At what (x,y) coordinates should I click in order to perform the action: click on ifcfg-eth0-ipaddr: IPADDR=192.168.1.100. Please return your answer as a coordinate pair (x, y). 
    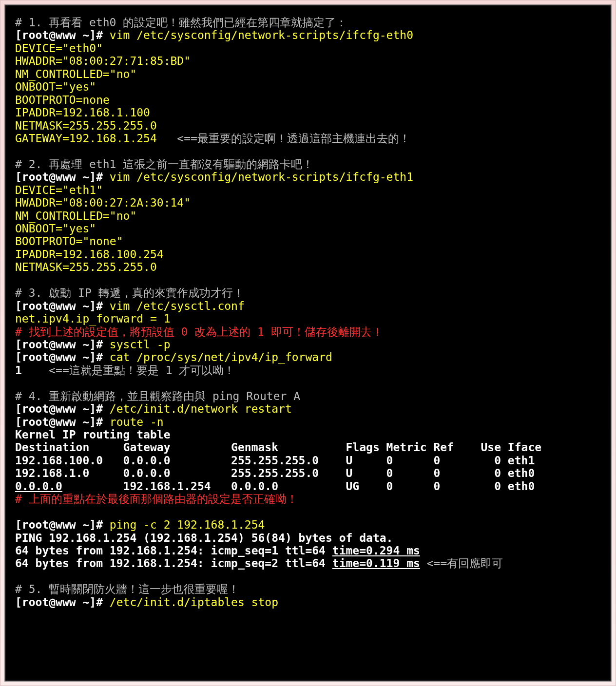
    Looking at the image, I should click on (83, 113).